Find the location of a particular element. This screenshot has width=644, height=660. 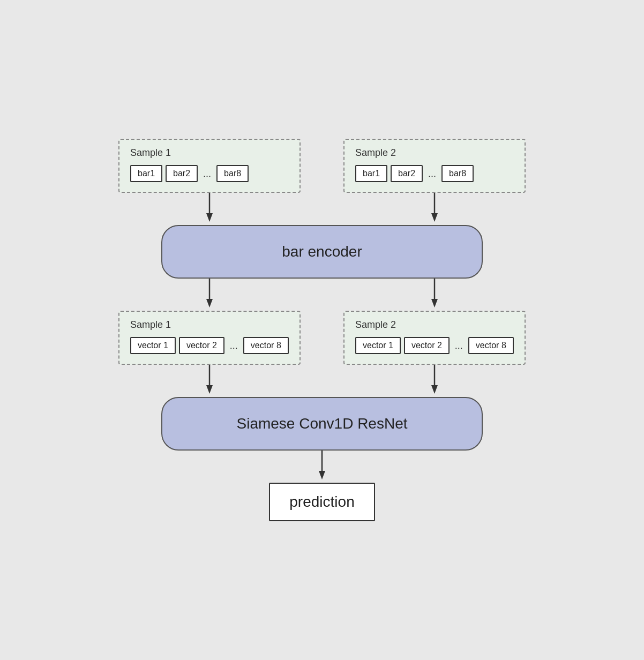

sample1-vector1: vector 1 is located at coordinates (153, 346).